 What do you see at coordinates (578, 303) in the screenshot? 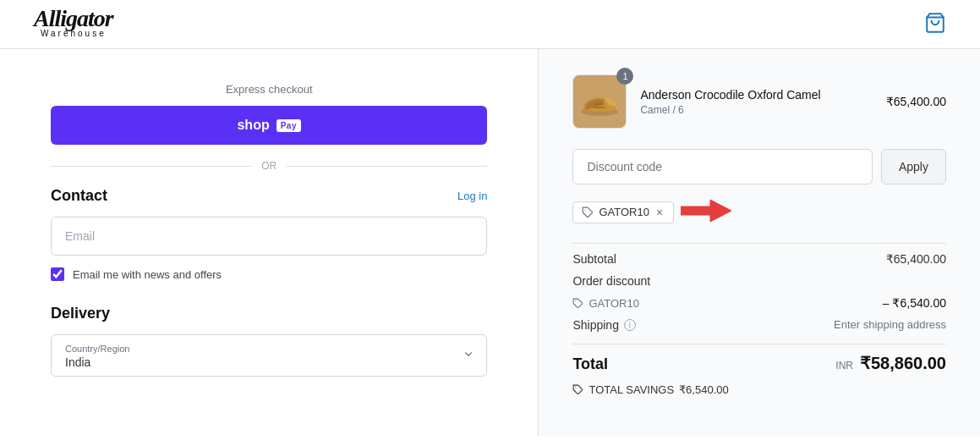
I see `discount-tag-icon` at bounding box center [578, 303].